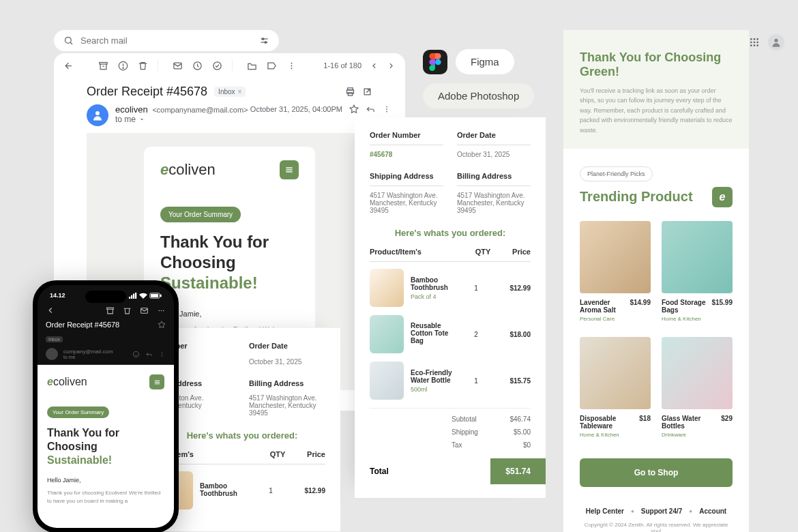  I want to click on shipping-label: Shipping, so click(465, 432).